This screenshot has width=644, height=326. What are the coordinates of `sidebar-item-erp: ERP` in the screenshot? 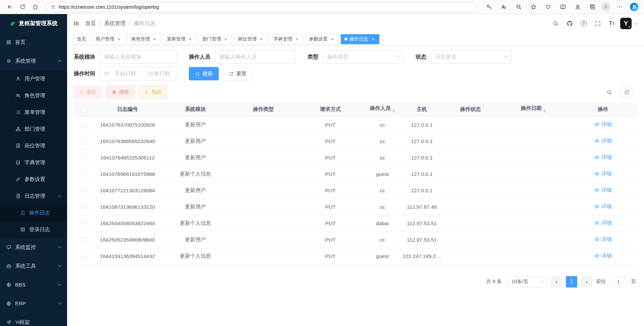 It's located at (34, 304).